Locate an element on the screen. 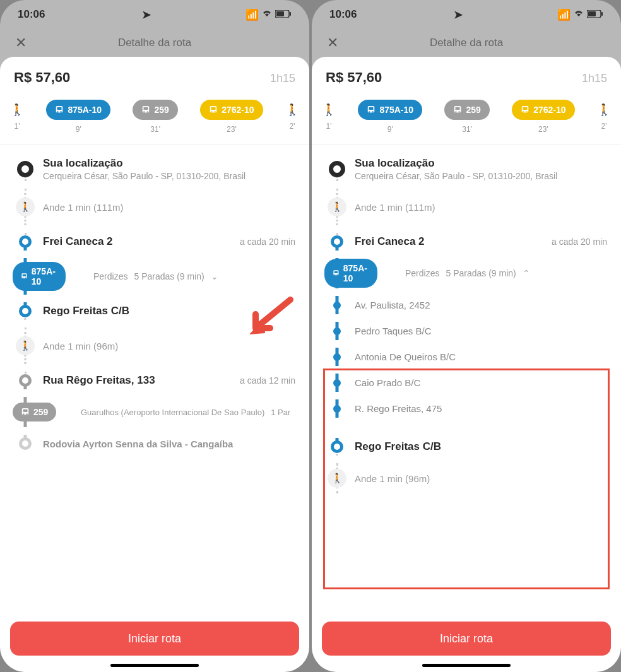  stop-rua-rego-133: Rua Rêgo Freitas, 133 a cada 12 min is located at coordinates (155, 380).